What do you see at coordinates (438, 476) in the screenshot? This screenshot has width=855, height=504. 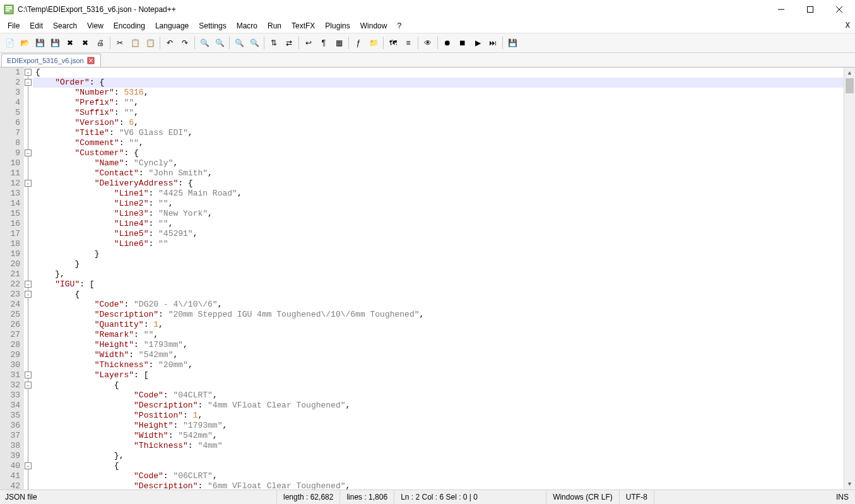 I see `code-line: "Code": "06CLRT",` at bounding box center [438, 476].